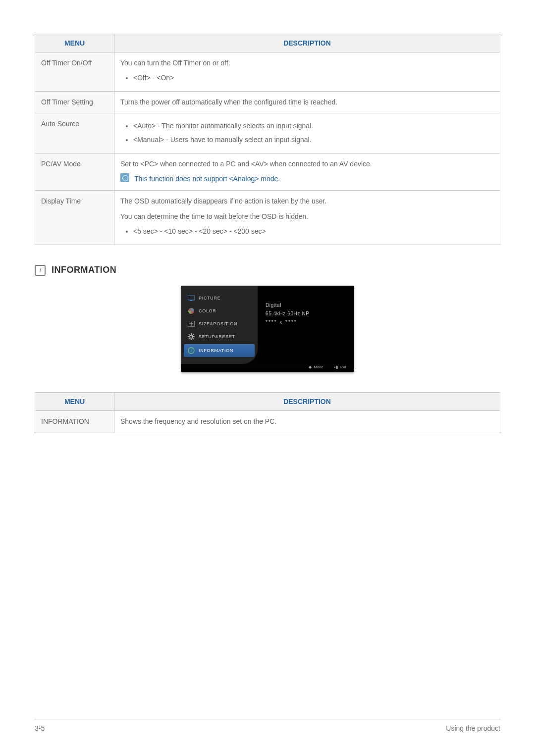 The width and height of the screenshot is (535, 756). Describe the element at coordinates (207, 179) in the screenshot. I see `note-text: This function does not support <Analog> …` at that location.